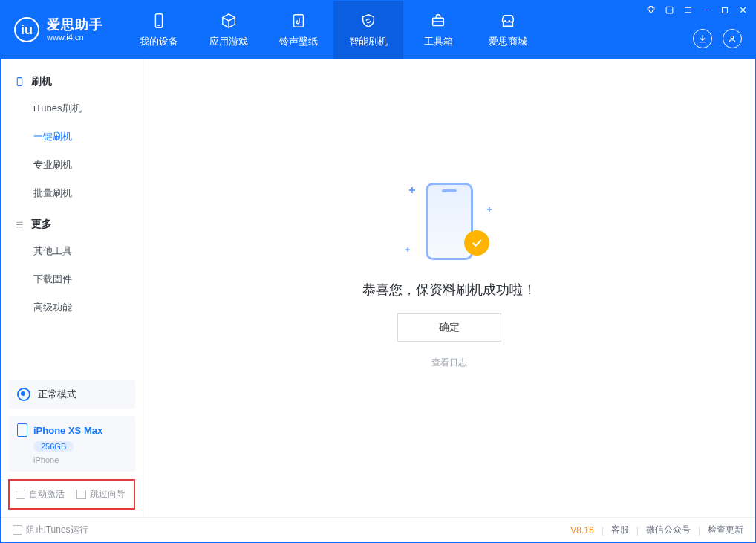 The image size is (756, 543). What do you see at coordinates (71, 279) in the screenshot?
I see `sidebar-item-download-firmware: 下载固件` at bounding box center [71, 279].